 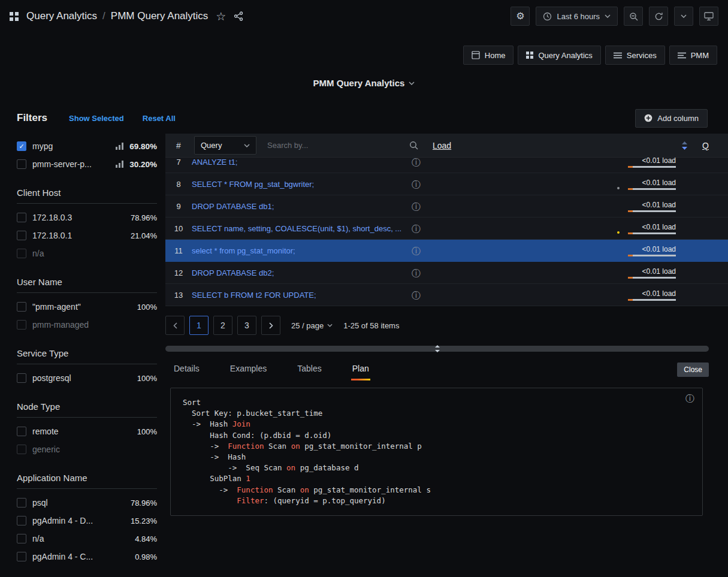 I want to click on dashboard-settings-button: ⚙, so click(x=520, y=16).